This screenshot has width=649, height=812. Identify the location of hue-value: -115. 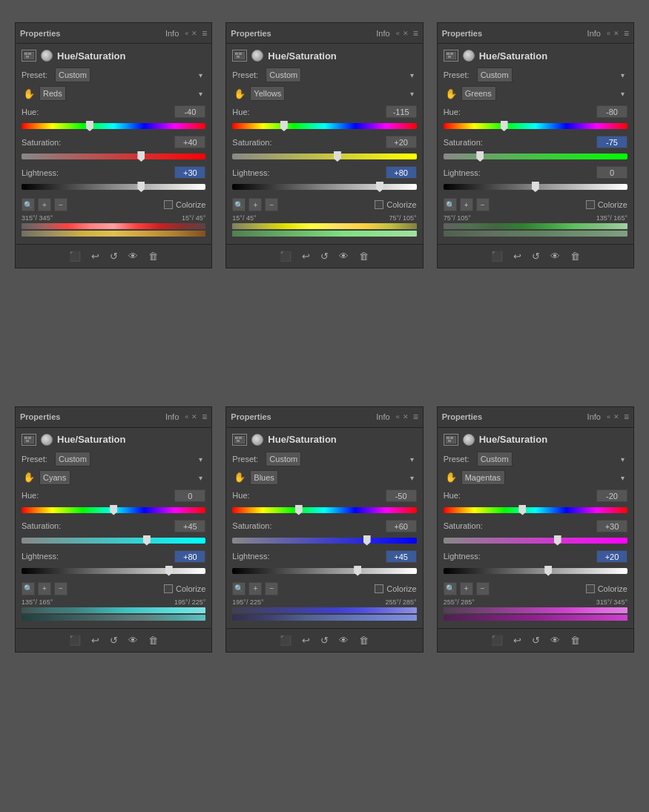
(401, 111).